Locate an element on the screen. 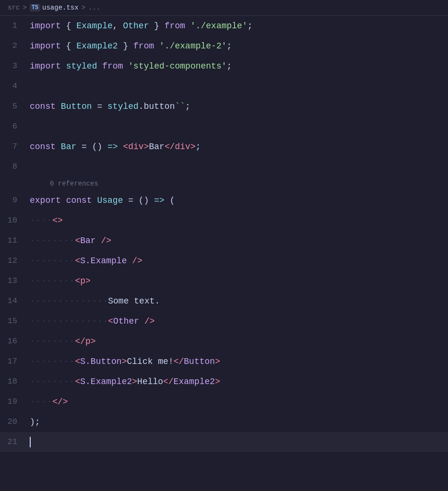 The height and width of the screenshot is (491, 448). code-line: 21 is located at coordinates (224, 442).